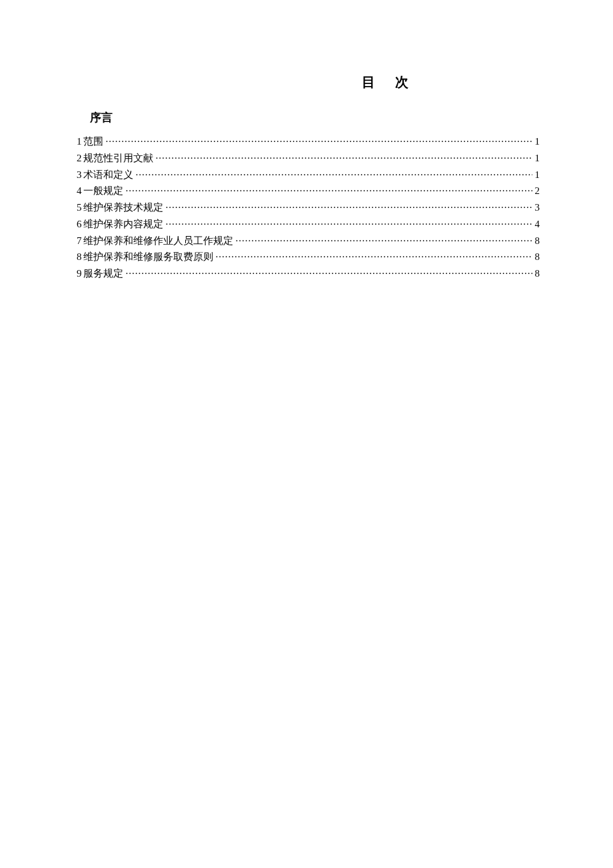 The height and width of the screenshot is (868, 613). Describe the element at coordinates (79, 141) in the screenshot. I see `toc-entry-number: 1` at that location.